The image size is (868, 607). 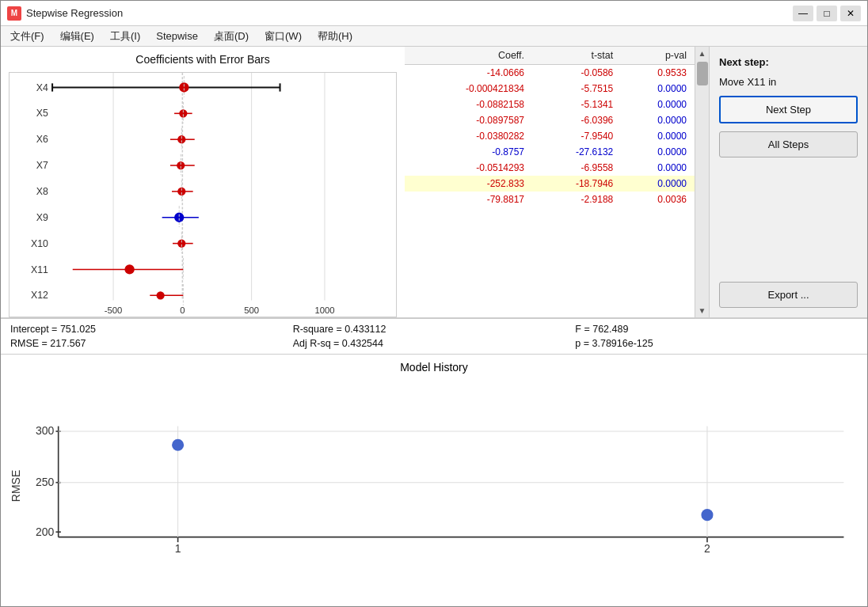 I want to click on coeff-value: -0.0380282, so click(x=469, y=136).